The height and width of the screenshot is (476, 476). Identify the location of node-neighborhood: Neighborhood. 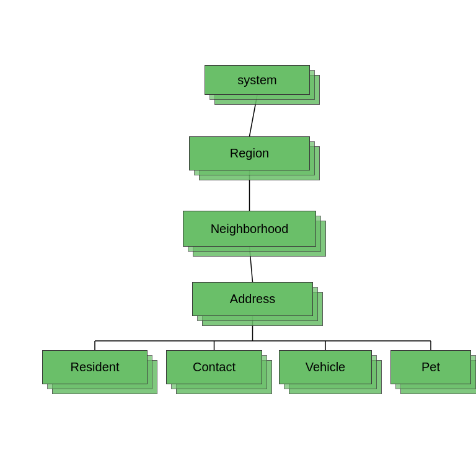
(249, 229).